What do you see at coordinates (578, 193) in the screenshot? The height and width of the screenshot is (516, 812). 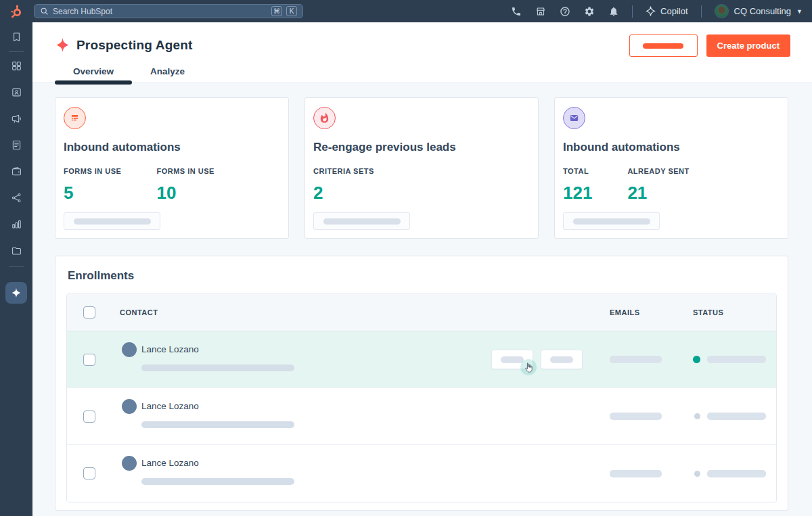 I see `stat-value: 121` at bounding box center [578, 193].